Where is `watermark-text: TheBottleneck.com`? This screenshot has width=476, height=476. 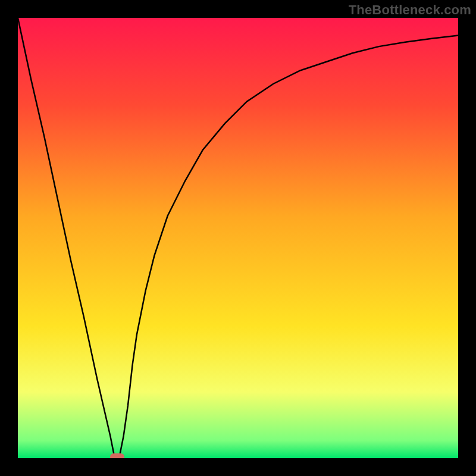
watermark-text: TheBottleneck.com is located at coordinates (410, 10).